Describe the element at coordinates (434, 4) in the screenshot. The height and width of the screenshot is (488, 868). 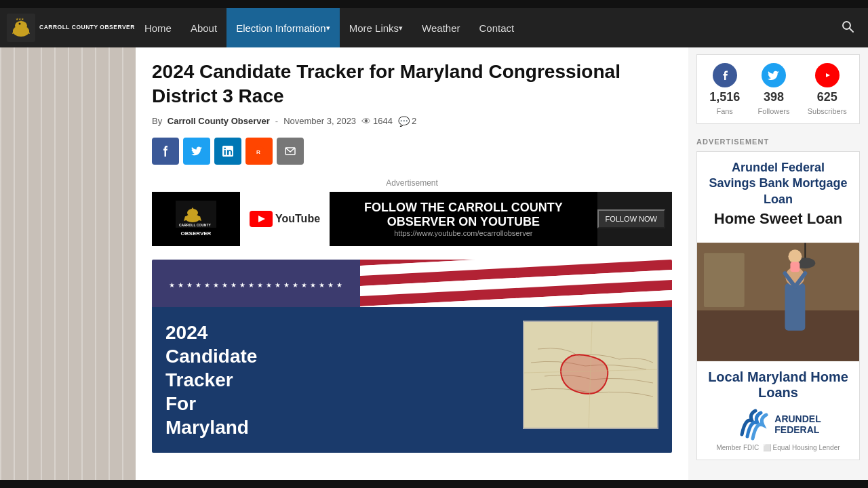
I see `top-bar` at that location.